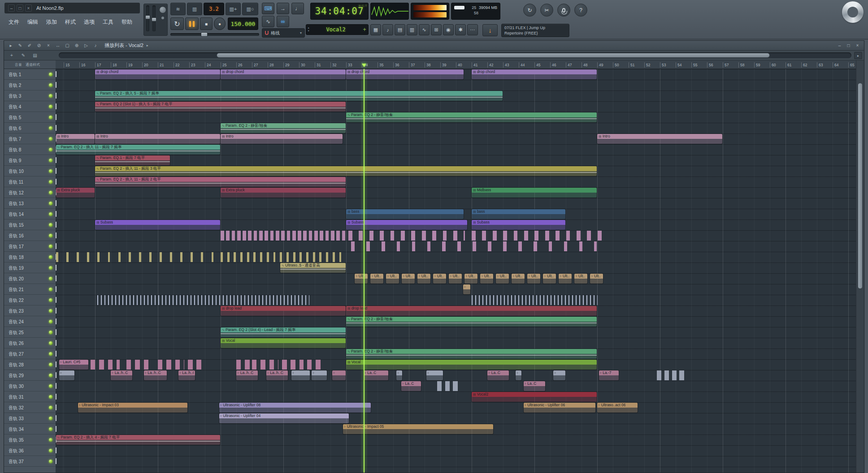 Image resolution: width=868 pixels, height=473 pixels. What do you see at coordinates (581, 10) in the screenshot?
I see `help-button: ?` at bounding box center [581, 10].